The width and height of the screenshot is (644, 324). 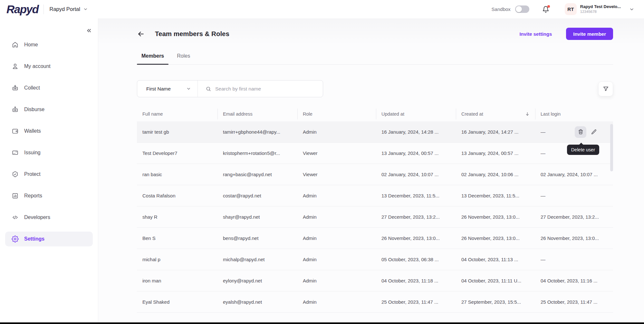 What do you see at coordinates (177, 260) in the screenshot?
I see `cell-full-name: michal p` at bounding box center [177, 260].